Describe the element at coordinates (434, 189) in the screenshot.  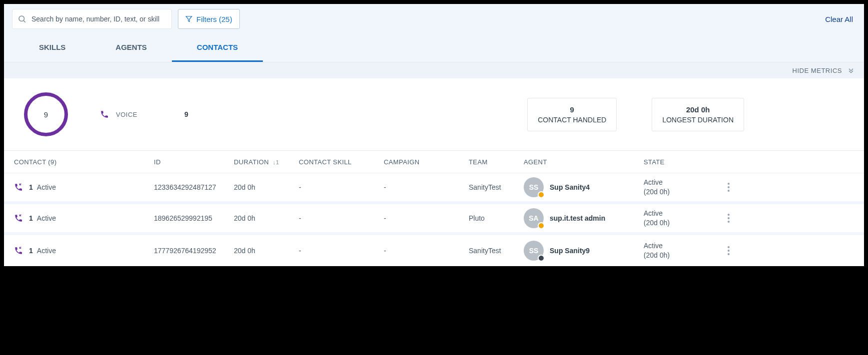
I see `table-row: 1 Active 1233634292487127 20d 0h - - San…` at that location.